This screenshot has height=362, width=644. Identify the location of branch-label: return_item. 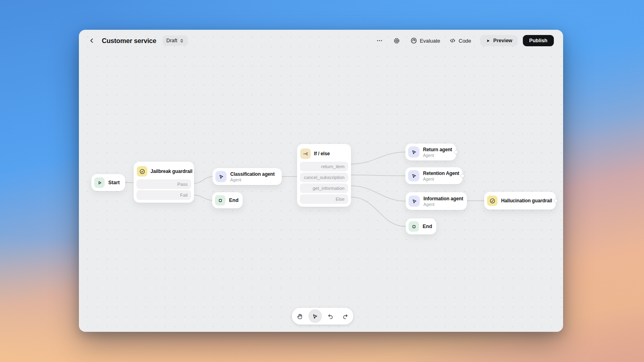
(333, 167).